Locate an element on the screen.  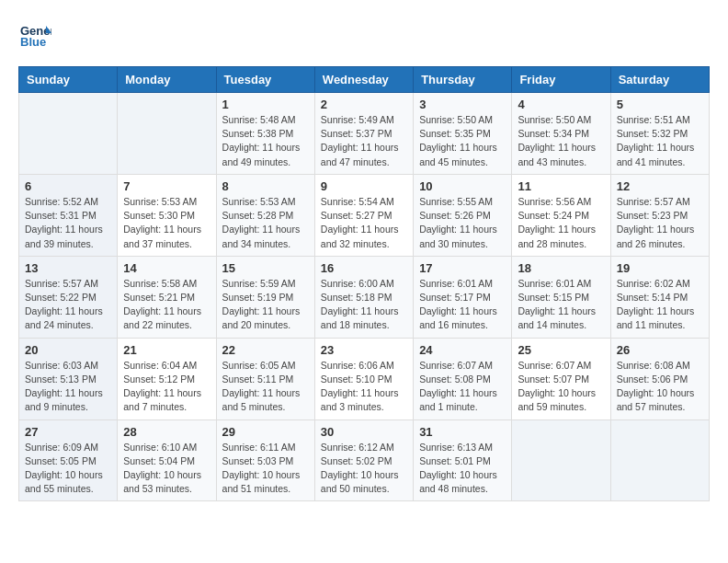
day-number: 3 is located at coordinates (462, 105).